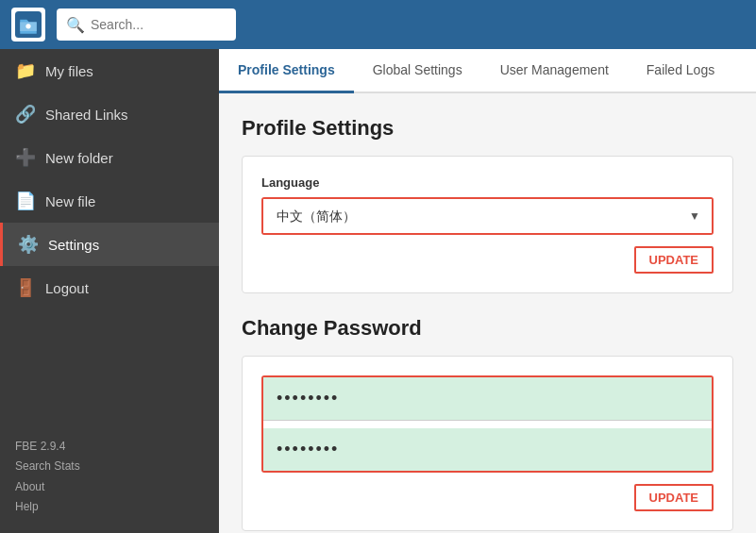  I want to click on search-bar: 🔍, so click(146, 25).